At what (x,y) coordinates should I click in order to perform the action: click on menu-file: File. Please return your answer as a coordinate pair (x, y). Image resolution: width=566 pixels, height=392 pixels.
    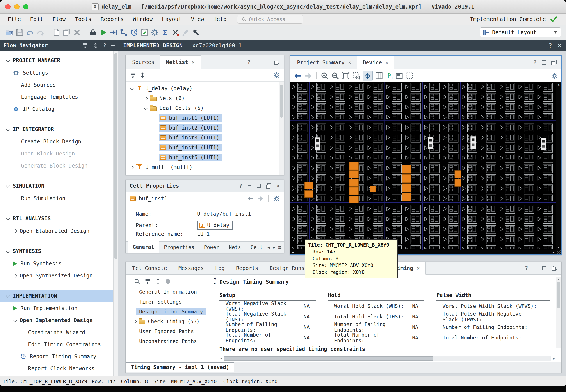
    Looking at the image, I should click on (14, 19).